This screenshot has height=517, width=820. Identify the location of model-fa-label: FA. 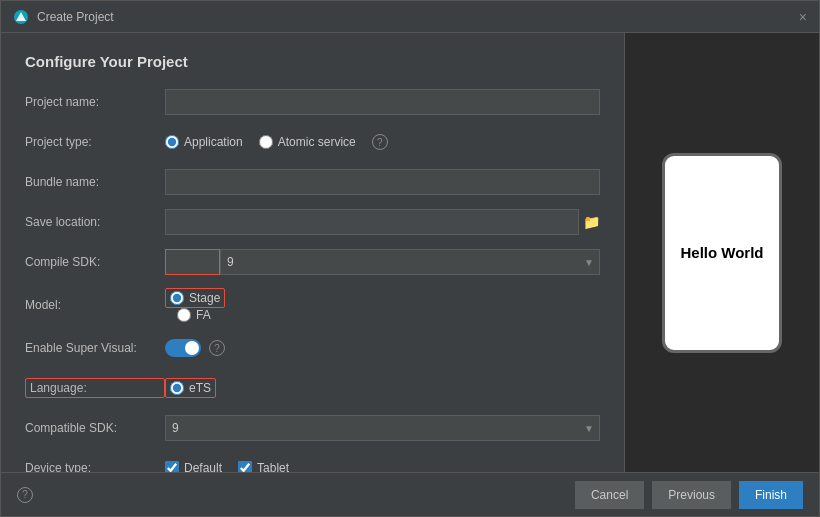
(204, 315).